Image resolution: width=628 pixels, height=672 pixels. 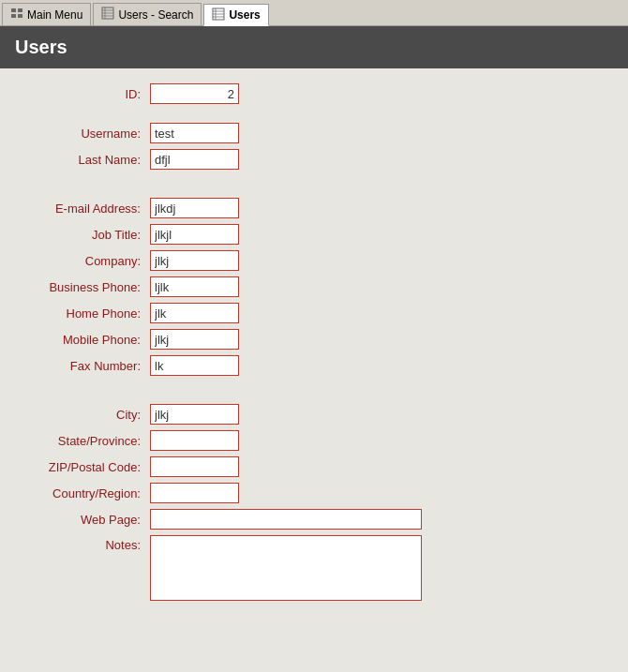 I want to click on fax-label: Fax Number:, so click(x=84, y=366).